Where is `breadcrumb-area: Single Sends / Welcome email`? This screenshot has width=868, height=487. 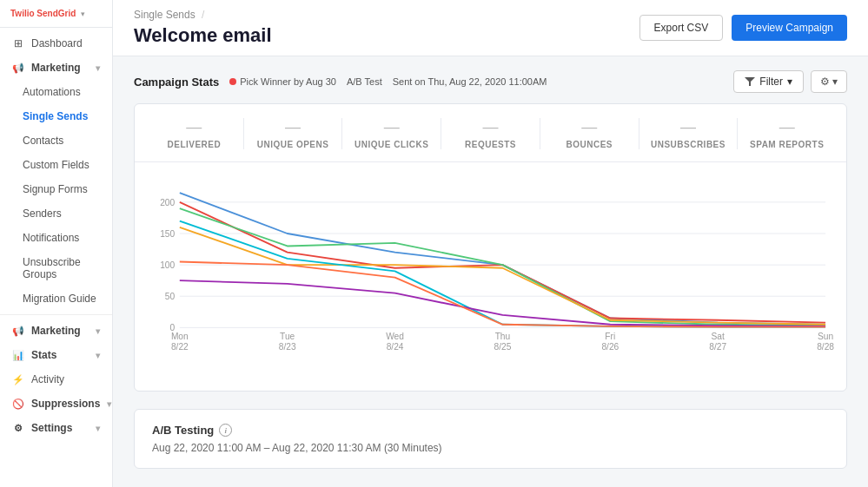
breadcrumb-area: Single Sends / Welcome email is located at coordinates (203, 28).